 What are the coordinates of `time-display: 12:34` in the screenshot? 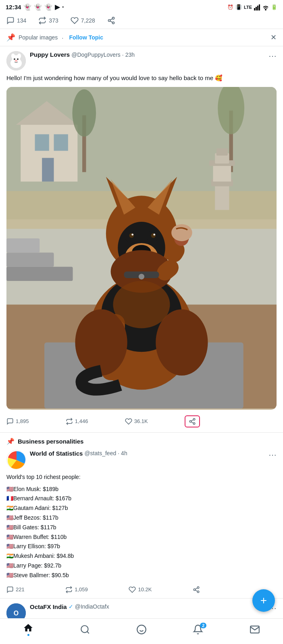 It's located at (13, 7).